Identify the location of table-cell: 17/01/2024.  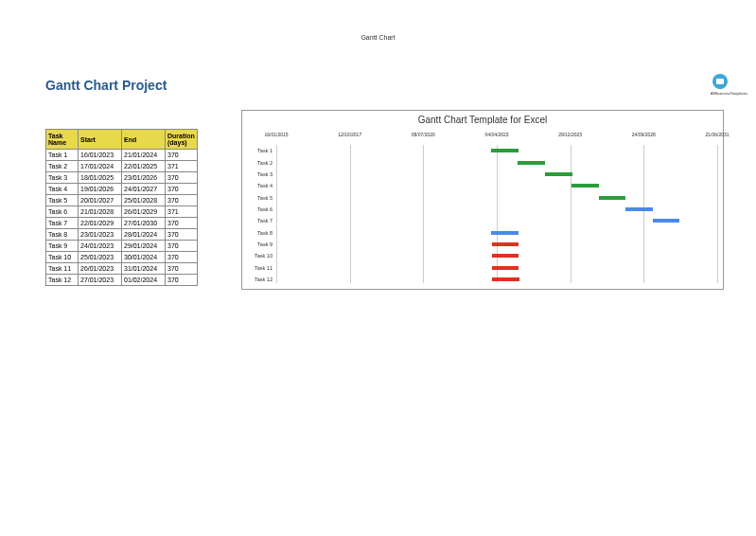
(100, 167).